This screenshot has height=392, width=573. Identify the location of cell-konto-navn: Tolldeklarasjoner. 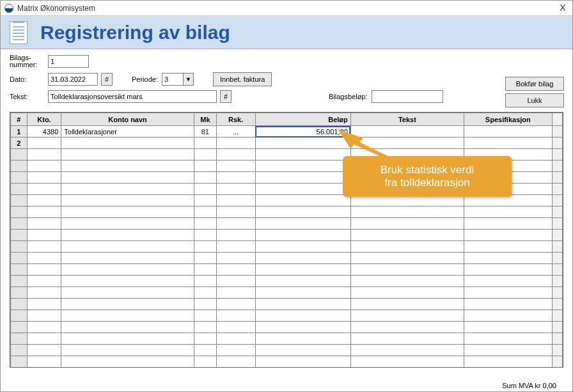
(128, 132).